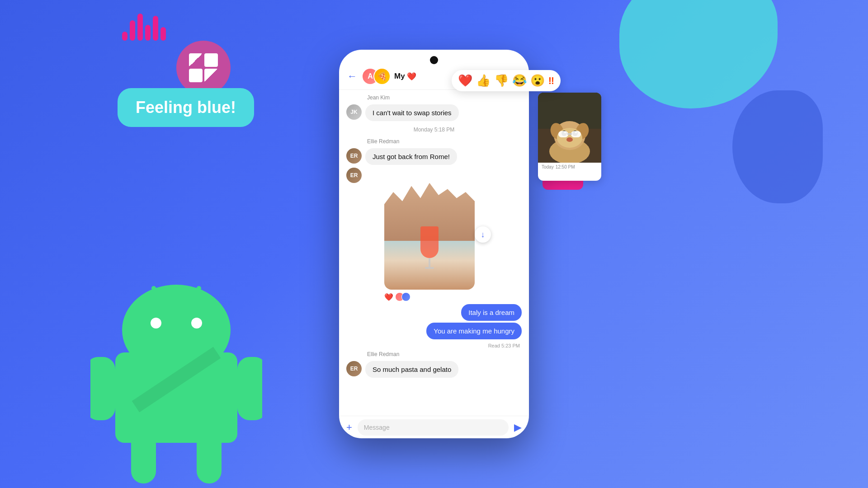  I want to click on photo-card-main, so click(429, 229).